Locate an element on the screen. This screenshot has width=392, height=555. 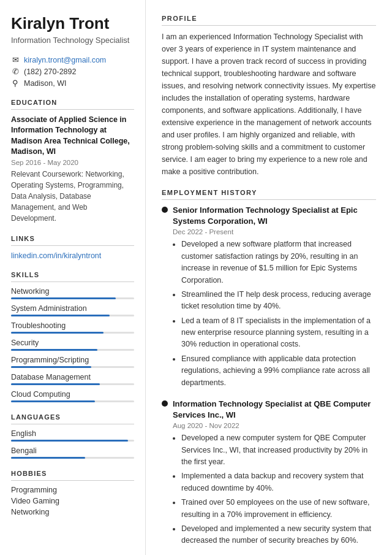
job-bullet: Ensured compliance with applicable data … is located at coordinates (279, 371).